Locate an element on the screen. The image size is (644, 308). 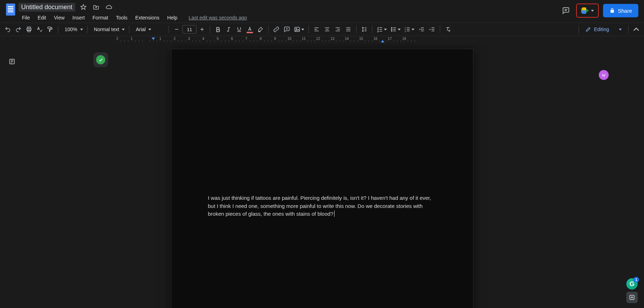
spellcheck-button is located at coordinates (40, 29).